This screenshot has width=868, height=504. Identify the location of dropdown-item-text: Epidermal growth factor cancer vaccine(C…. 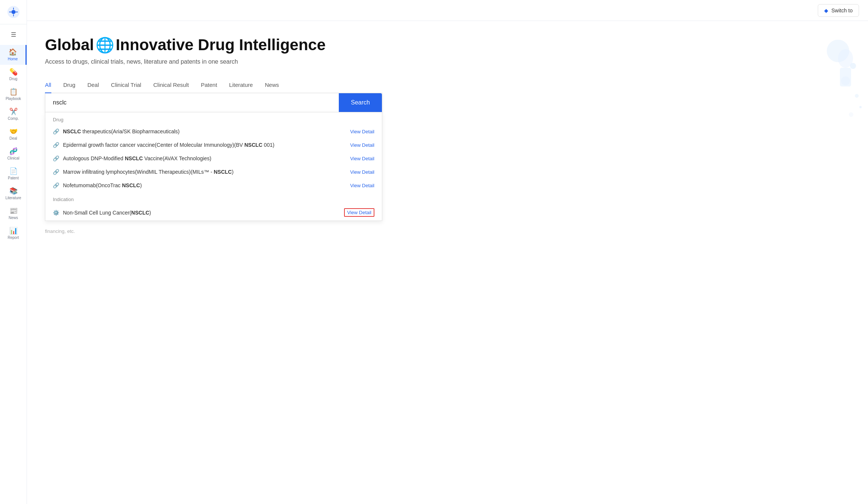
(169, 145).